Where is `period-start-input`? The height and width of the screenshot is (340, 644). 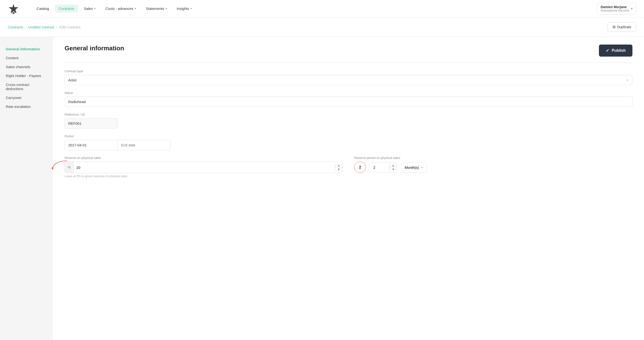
period-start-input is located at coordinates (91, 145).